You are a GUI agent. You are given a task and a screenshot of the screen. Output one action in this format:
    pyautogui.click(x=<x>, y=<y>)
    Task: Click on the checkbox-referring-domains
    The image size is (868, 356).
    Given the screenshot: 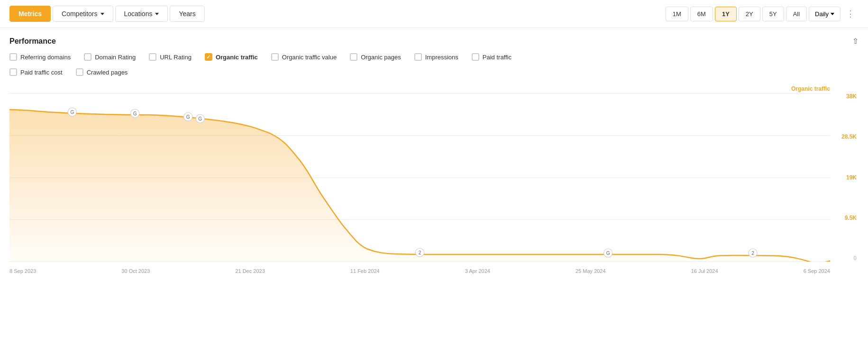 What is the action you would take?
    pyautogui.click(x=13, y=57)
    